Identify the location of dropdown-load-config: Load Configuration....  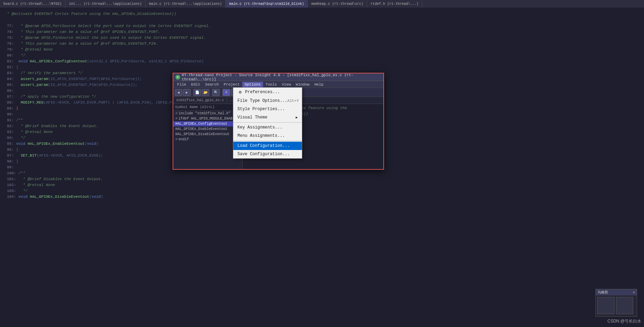
(268, 146).